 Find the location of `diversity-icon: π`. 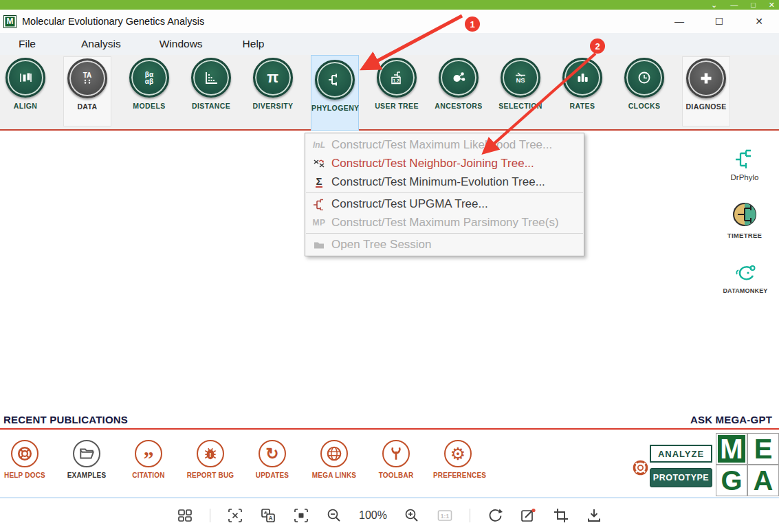

diversity-icon: π is located at coordinates (273, 78).